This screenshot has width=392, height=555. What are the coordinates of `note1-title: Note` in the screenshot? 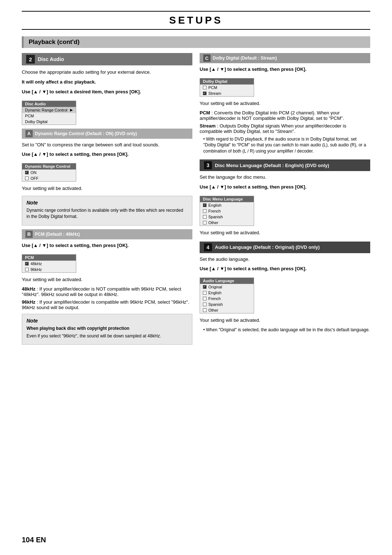 It's located at (107, 203).